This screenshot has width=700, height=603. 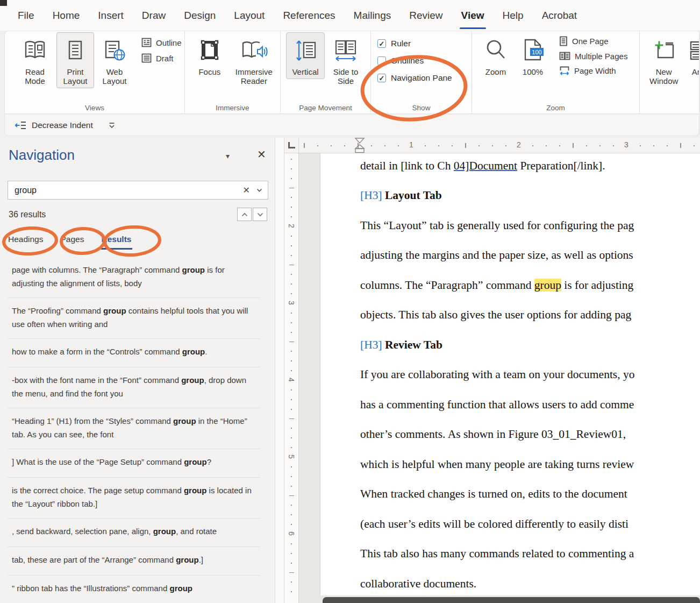 I want to click on ruler-checkbox: ✓, so click(x=382, y=44).